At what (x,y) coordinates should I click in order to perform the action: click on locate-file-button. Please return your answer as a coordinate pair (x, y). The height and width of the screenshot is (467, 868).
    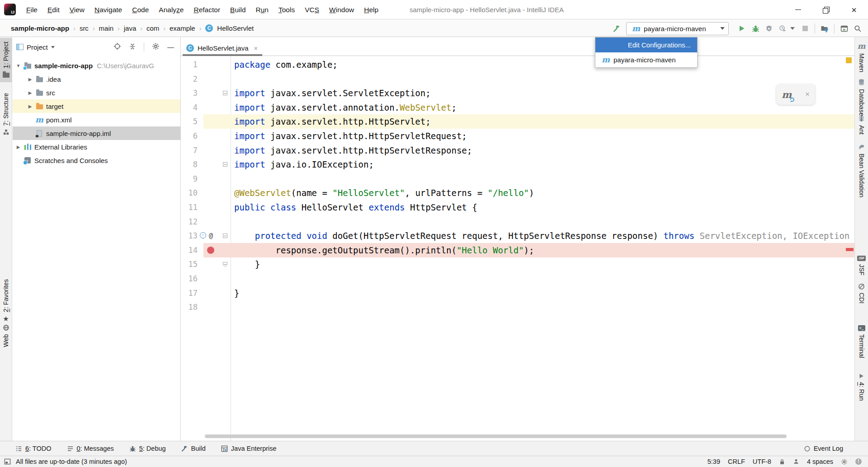
    Looking at the image, I should click on (118, 47).